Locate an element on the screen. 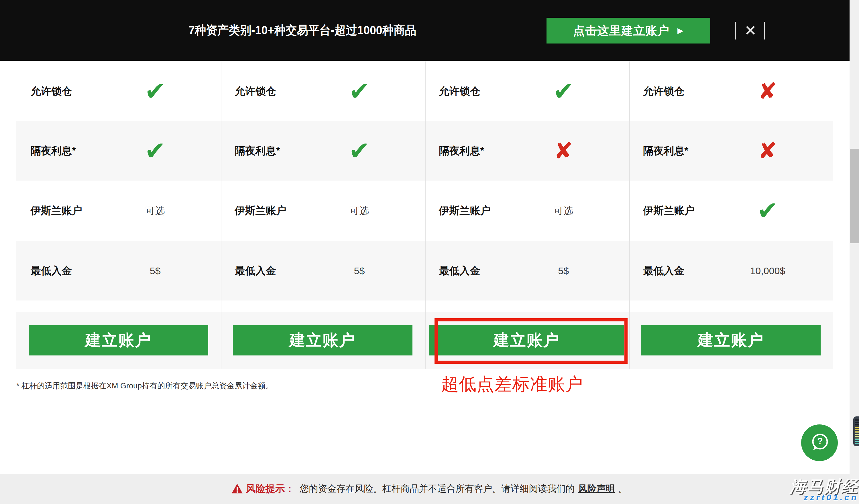  table-cell: 允许锁仓 ✘ is located at coordinates (731, 91).